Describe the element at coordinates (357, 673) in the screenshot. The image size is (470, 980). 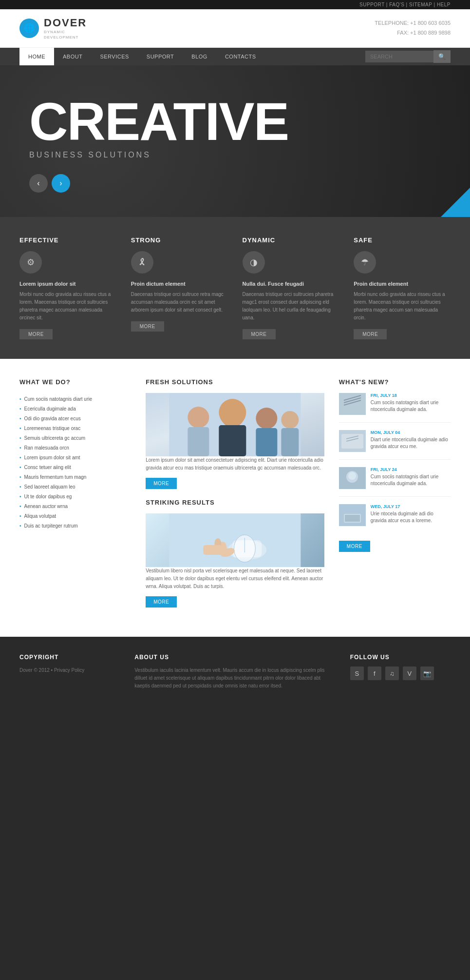
I see `social-icon-skype: S` at that location.